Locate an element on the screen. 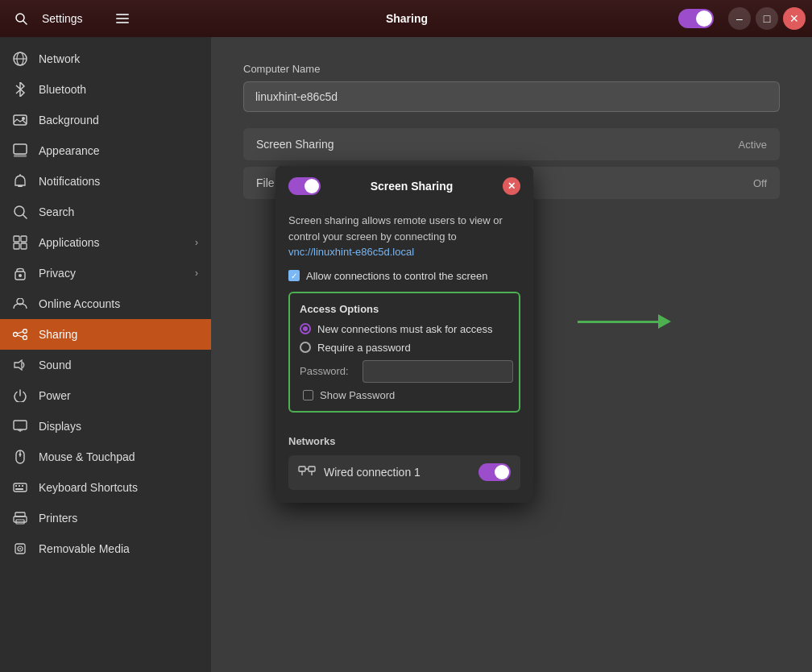  maximize-button: □ is located at coordinates (767, 19).